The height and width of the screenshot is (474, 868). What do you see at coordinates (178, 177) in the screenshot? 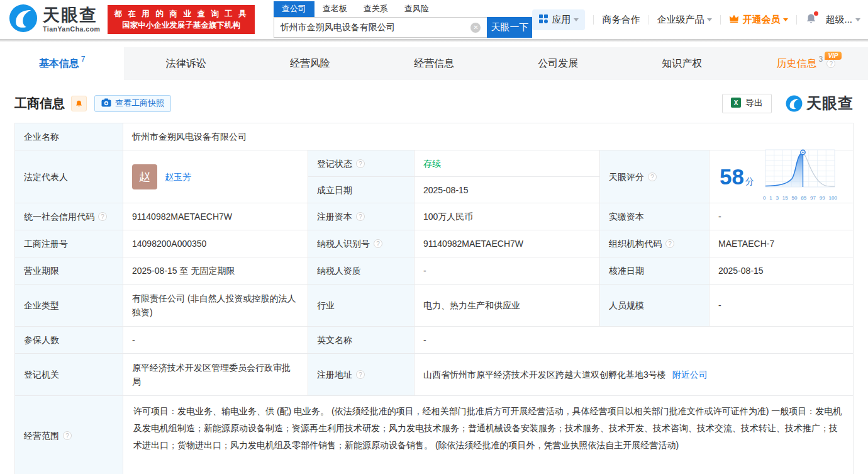
I see `legal-rep-link: 赵玉芳` at bounding box center [178, 177].